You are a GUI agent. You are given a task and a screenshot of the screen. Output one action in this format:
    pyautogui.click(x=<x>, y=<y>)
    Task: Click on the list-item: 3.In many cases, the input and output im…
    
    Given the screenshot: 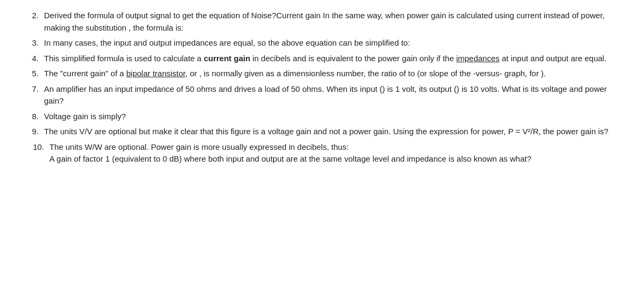 What is the action you would take?
    pyautogui.click(x=322, y=43)
    